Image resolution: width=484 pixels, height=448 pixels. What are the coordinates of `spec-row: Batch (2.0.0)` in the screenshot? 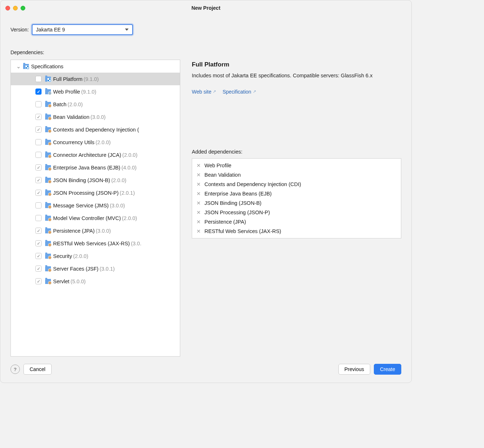 It's located at (95, 104).